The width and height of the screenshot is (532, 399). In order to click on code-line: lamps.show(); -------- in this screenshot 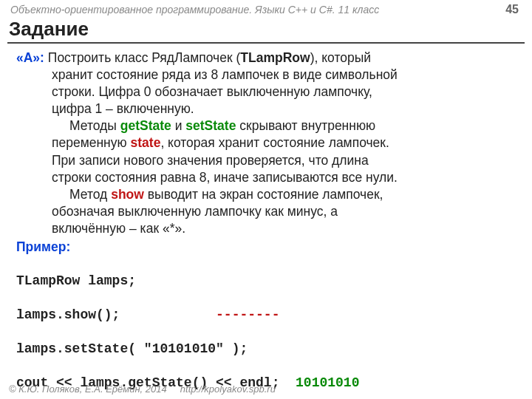, I will do `click(274, 315)`.